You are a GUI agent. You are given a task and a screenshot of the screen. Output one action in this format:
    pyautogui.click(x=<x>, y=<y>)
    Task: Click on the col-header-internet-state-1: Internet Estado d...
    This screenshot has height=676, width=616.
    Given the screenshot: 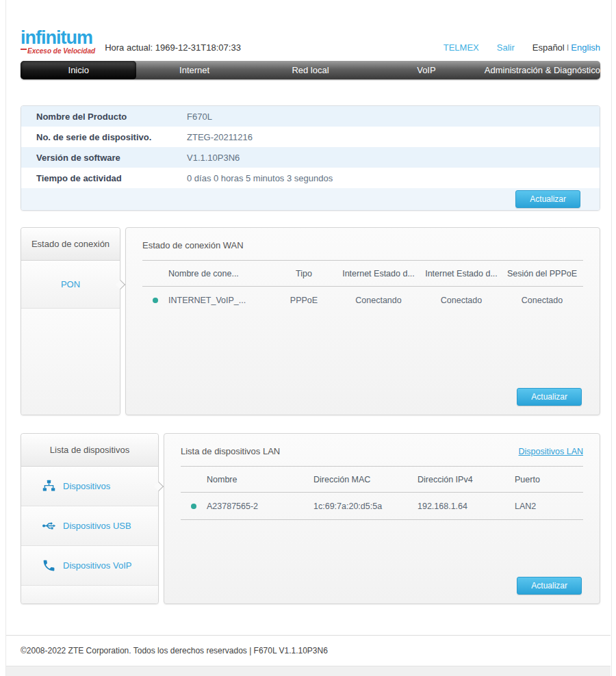 What is the action you would take?
    pyautogui.click(x=378, y=274)
    